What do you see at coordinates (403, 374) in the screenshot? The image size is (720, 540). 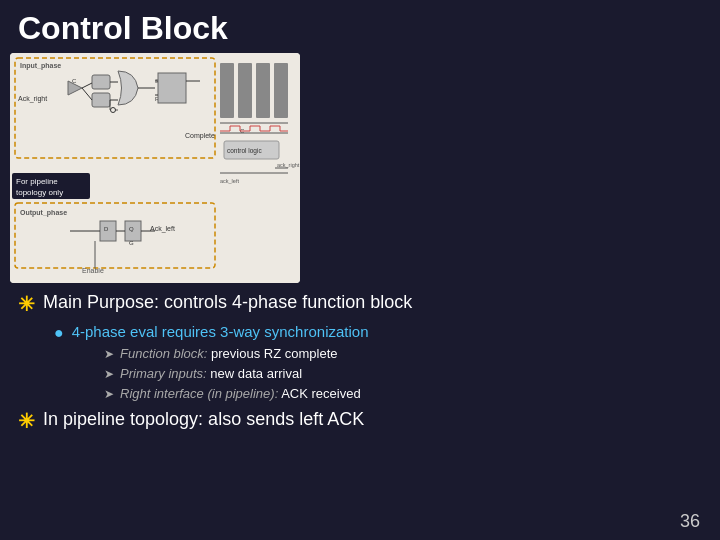 I see `sub-sub-bullets: ➤ Function block: previous RZ complete ➤…` at bounding box center [403, 374].